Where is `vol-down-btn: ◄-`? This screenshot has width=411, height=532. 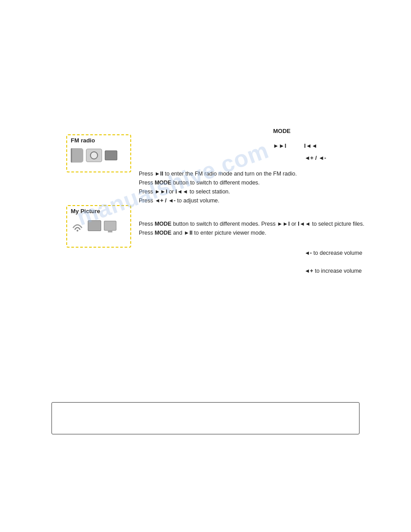 vol-down-btn: ◄- is located at coordinates (308, 253).